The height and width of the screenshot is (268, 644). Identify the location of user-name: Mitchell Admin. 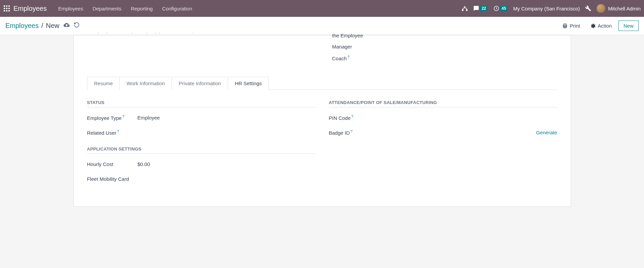
(624, 9).